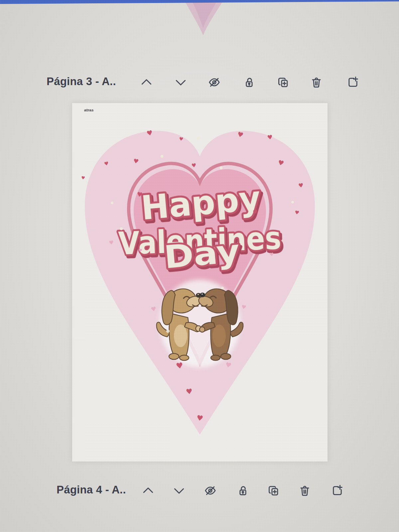 This screenshot has height=532, width=399. What do you see at coordinates (200, 83) in the screenshot?
I see `page3-toolbar: Página 3 - A..` at bounding box center [200, 83].